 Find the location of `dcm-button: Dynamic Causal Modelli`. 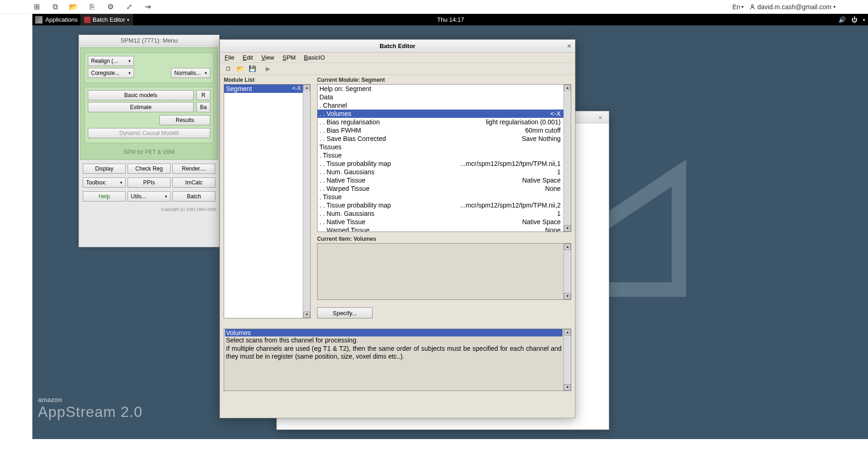

dcm-button: Dynamic Causal Modelli is located at coordinates (149, 133).